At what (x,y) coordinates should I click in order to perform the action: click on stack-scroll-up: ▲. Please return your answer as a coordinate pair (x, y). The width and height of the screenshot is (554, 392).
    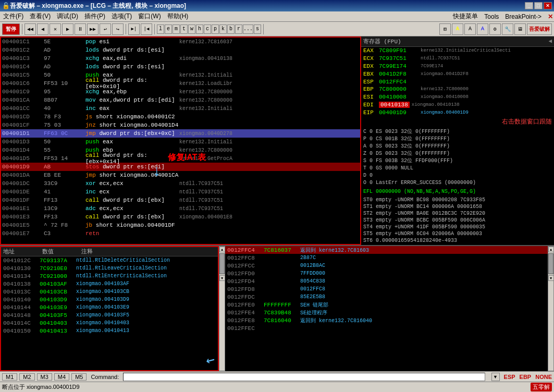
    Looking at the image, I should click on (551, 249).